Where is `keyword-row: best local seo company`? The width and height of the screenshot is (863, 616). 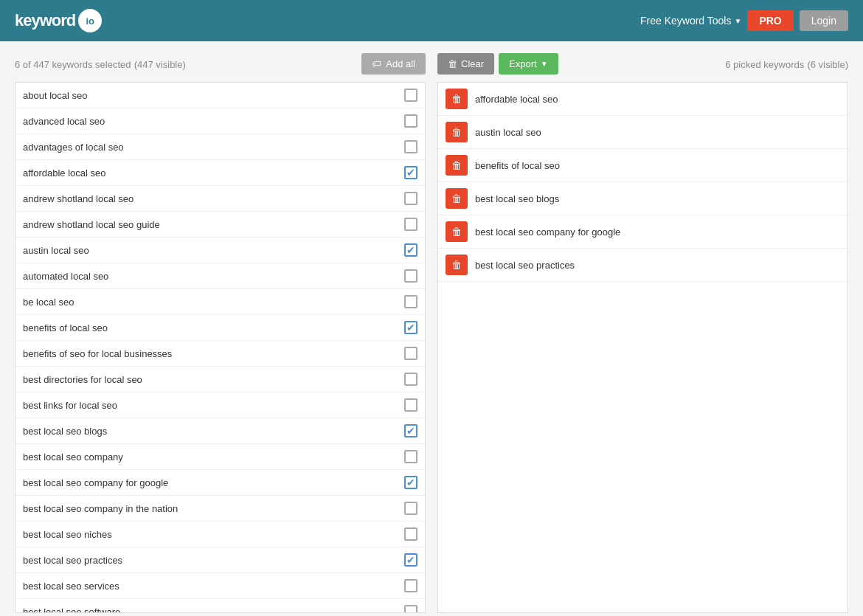
keyword-row: best local seo company is located at coordinates (220, 457).